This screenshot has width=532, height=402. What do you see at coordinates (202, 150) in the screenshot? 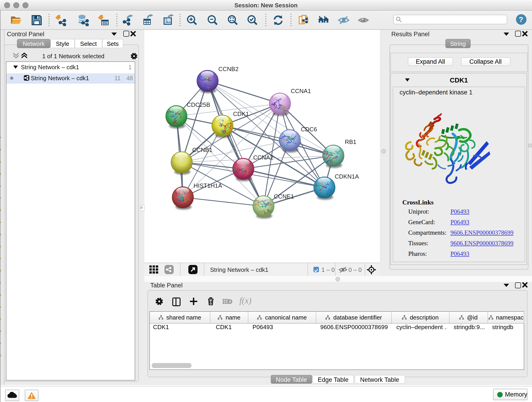
I see `svg-text: CCNB1` at bounding box center [202, 150].